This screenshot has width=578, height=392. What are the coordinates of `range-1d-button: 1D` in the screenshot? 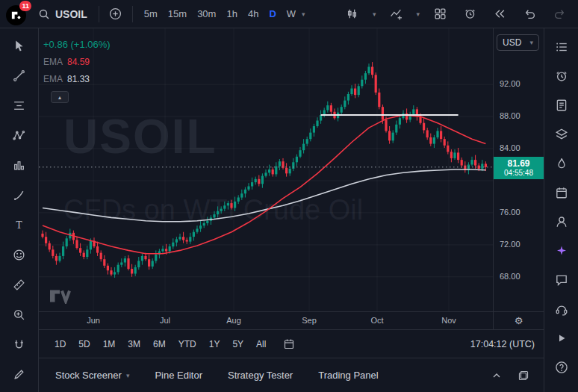 It's located at (60, 344).